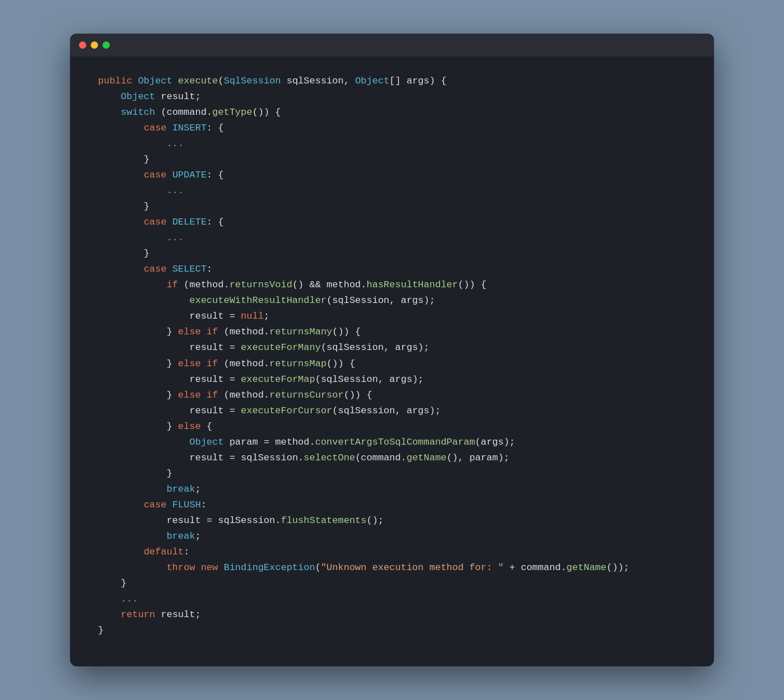 The height and width of the screenshot is (700, 784). What do you see at coordinates (392, 238) in the screenshot?
I see `code-line-11: ...` at bounding box center [392, 238].